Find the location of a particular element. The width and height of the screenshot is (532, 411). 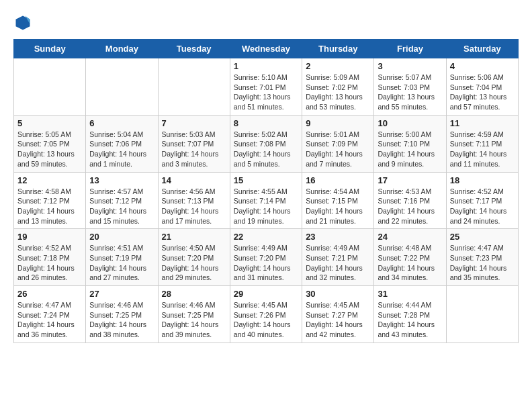

calendar-cell: 20Sunrise: 4:51 AMSunset: 7:19 PMDayligh… is located at coordinates (122, 258).